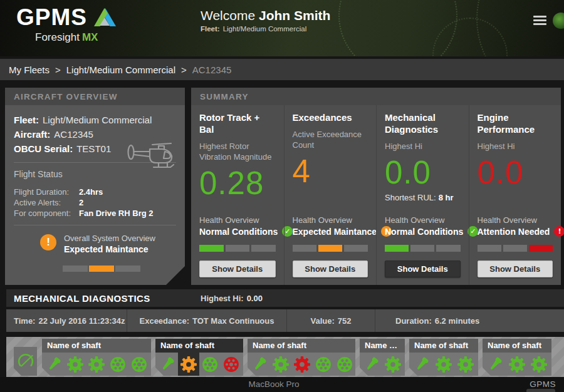 The width and height of the screenshot is (564, 392). What do you see at coordinates (331, 172) in the screenshot?
I see `card-value: 4` at bounding box center [331, 172].